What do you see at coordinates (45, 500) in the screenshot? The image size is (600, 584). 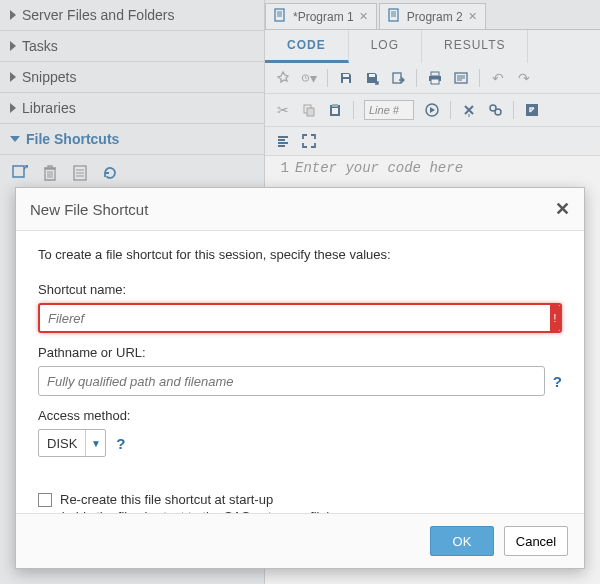 I see `recreate-checkbox` at bounding box center [45, 500].